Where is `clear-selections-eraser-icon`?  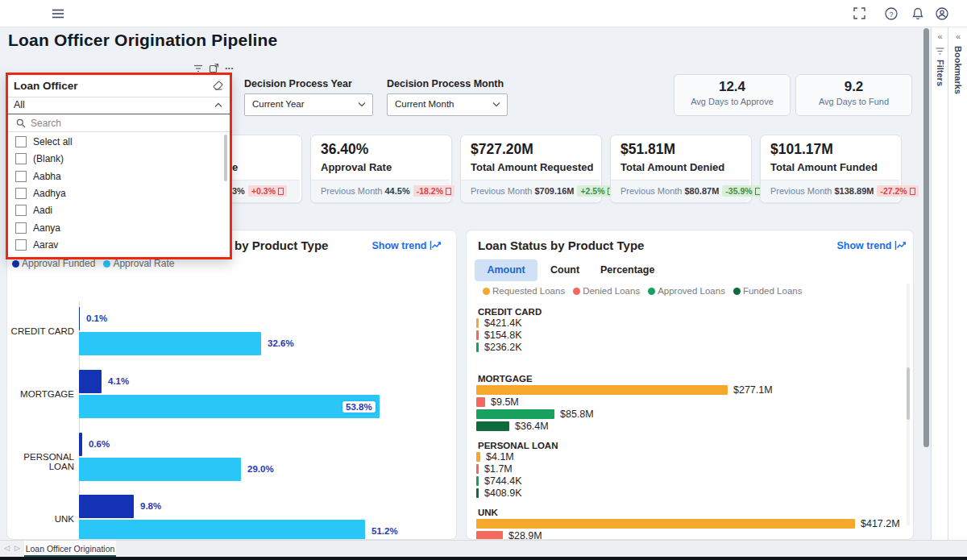 clear-selections-eraser-icon is located at coordinates (218, 85).